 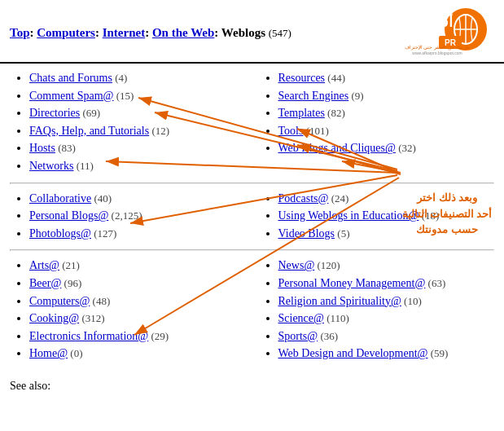 I want to click on list-item: Computers@ (48), so click(x=138, y=301).